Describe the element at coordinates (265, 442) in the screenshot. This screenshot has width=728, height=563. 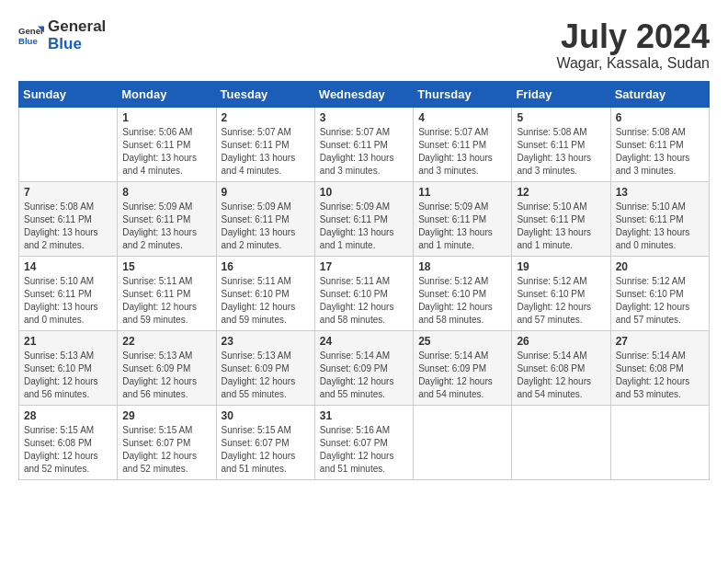
I see `calendar-cell: 30Sunrise: 5:15 AMSunset: 6:07 PMDayligh…` at that location.